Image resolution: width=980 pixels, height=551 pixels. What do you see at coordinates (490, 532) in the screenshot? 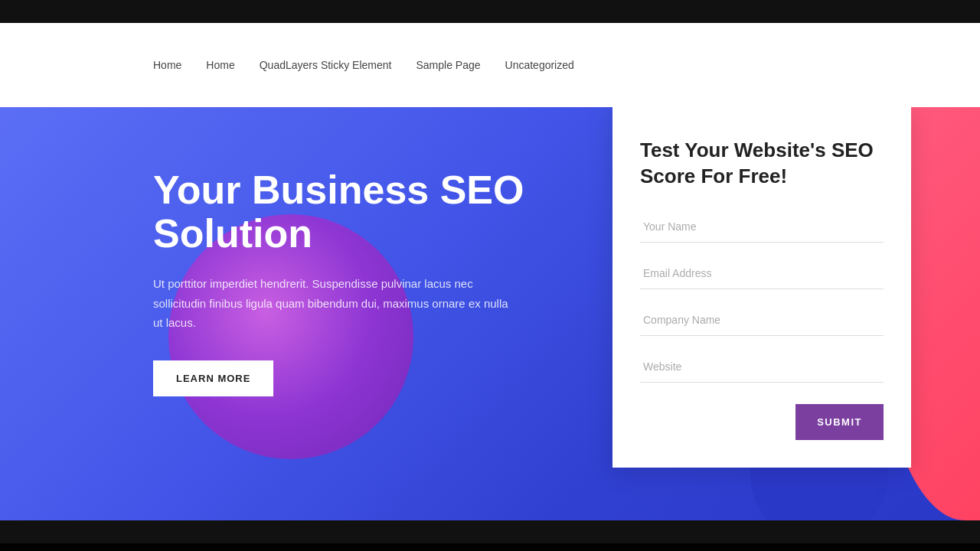
I see `bottom-bar` at bounding box center [490, 532].